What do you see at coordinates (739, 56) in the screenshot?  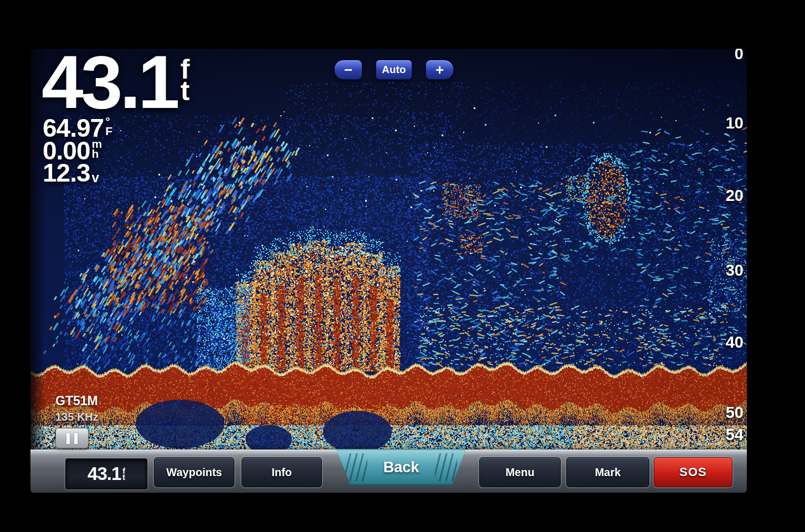 I see `depth-scale-label: 0` at bounding box center [739, 56].